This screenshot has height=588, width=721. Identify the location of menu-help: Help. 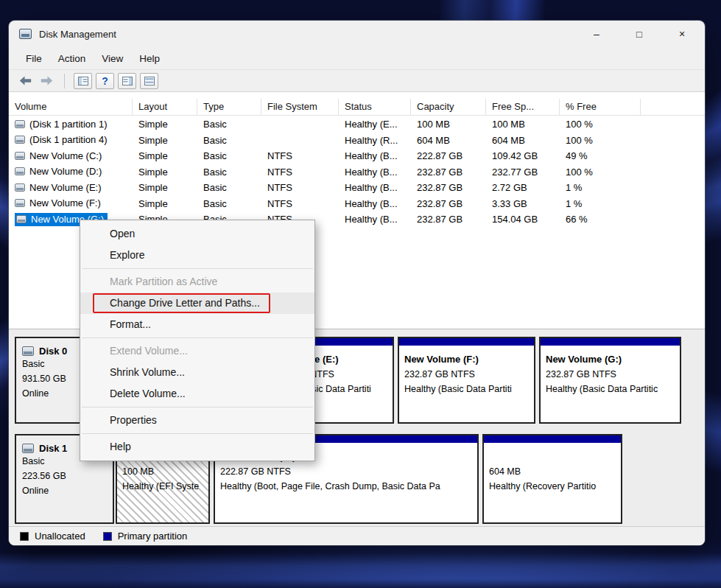
(150, 59).